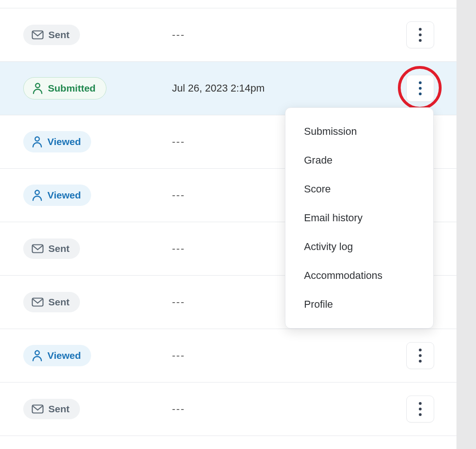 This screenshot has width=476, height=449. Describe the element at coordinates (72, 88) in the screenshot. I see `status-label: Submitted` at that location.